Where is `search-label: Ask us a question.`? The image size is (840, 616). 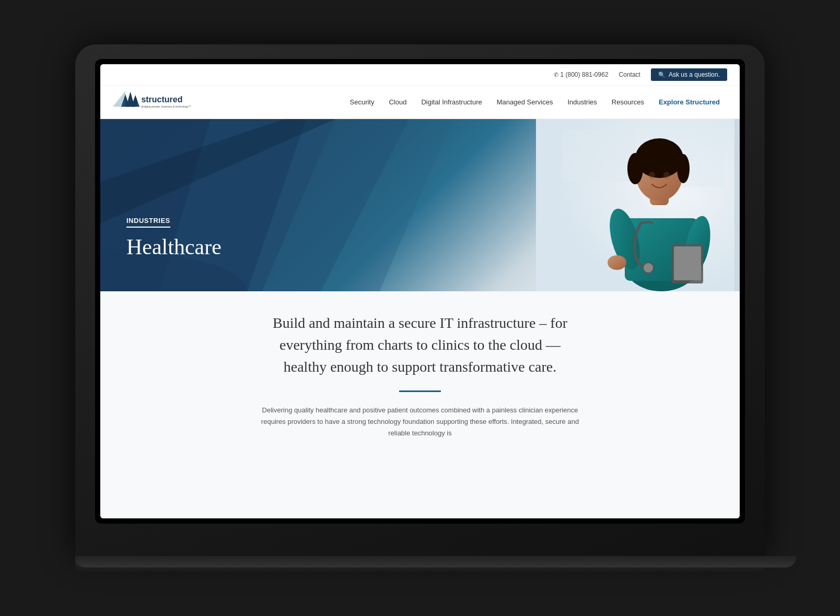 search-label: Ask us a question. is located at coordinates (694, 75).